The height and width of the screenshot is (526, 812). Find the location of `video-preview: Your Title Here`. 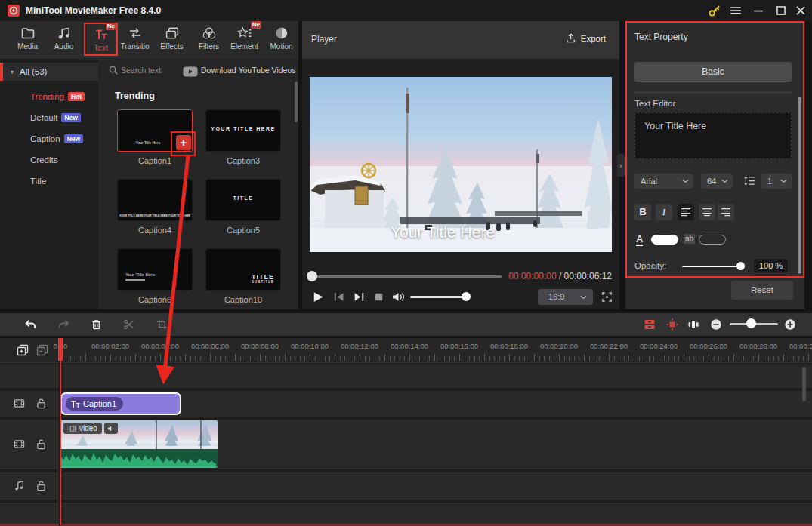

video-preview: Your Title Here is located at coordinates (461, 165).